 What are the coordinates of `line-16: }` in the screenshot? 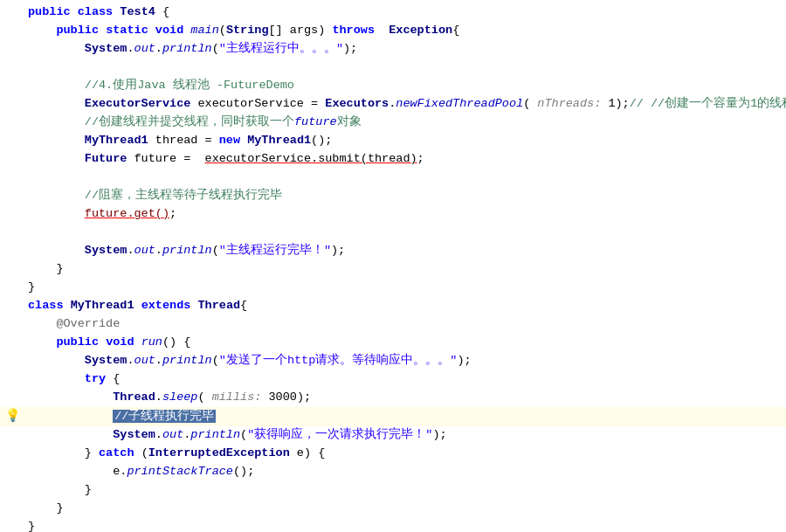 It's located at (393, 288).